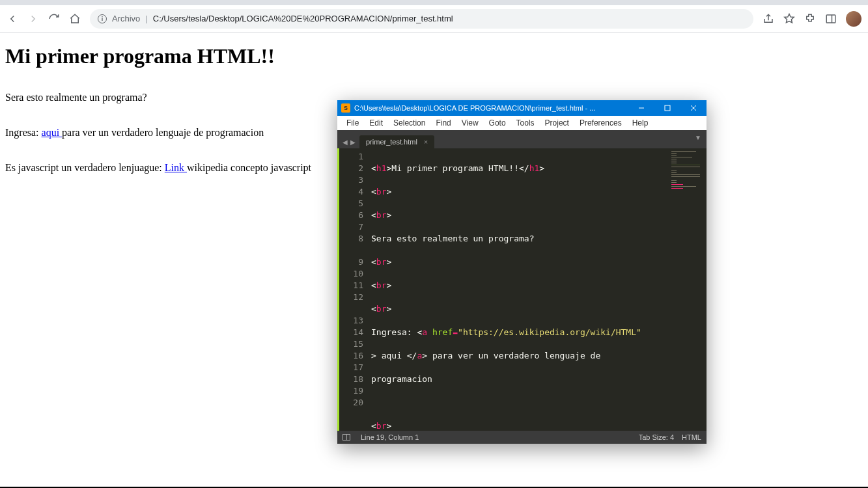 The width and height of the screenshot is (868, 488). I want to click on link-aqui: aqui, so click(52, 133).